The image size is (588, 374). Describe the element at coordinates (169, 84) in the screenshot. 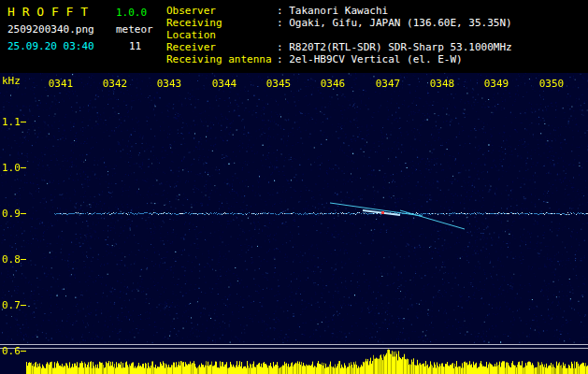

I see `time-label-0343: 0343` at that location.